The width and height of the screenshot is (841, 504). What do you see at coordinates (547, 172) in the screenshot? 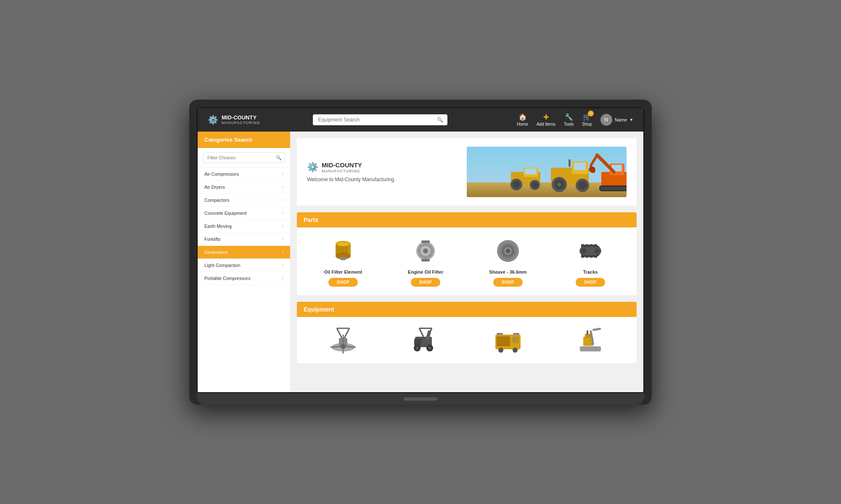
I see `hero-equipment-svg` at bounding box center [547, 172].